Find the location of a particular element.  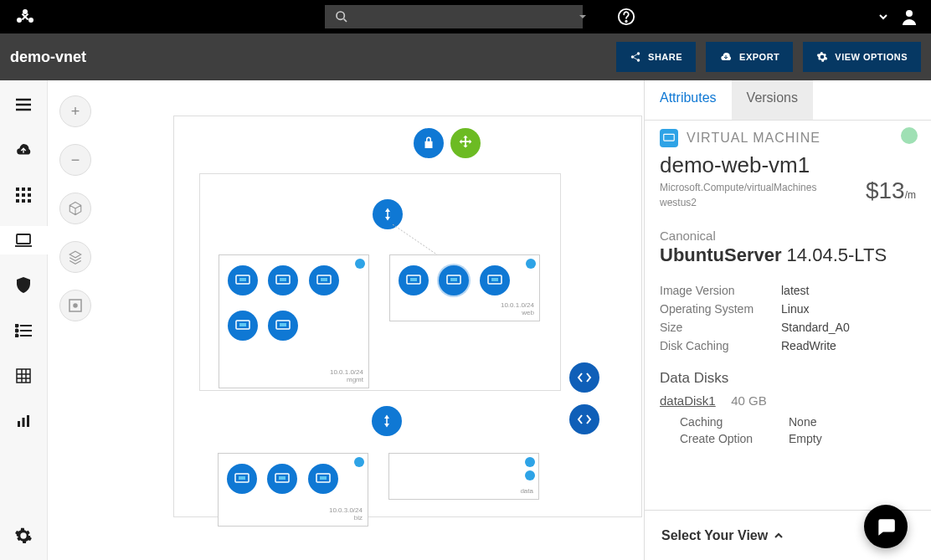

subnet-data: 10.0.4.0/24data is located at coordinates (464, 476).